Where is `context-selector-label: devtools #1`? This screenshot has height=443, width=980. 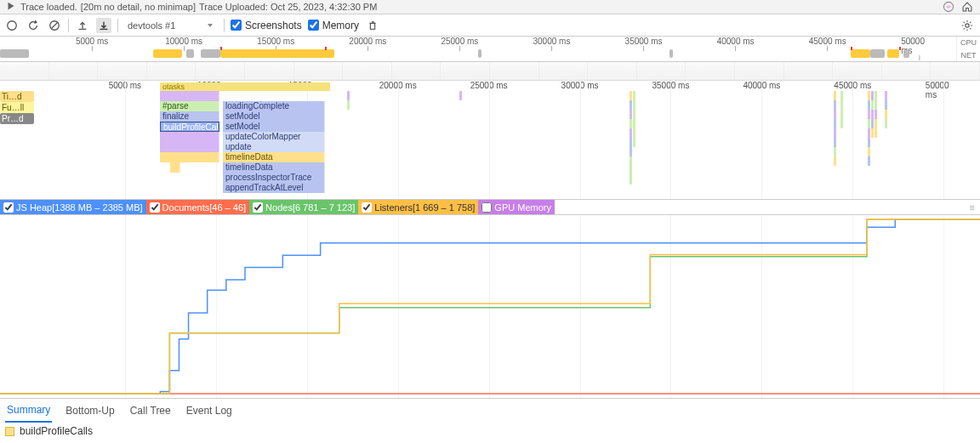 context-selector-label: devtools #1 is located at coordinates (151, 26).